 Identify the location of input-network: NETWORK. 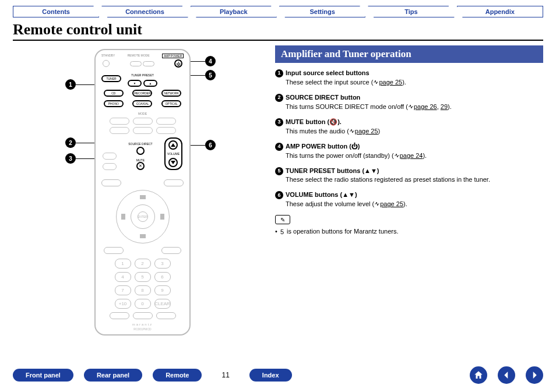
(171, 93).